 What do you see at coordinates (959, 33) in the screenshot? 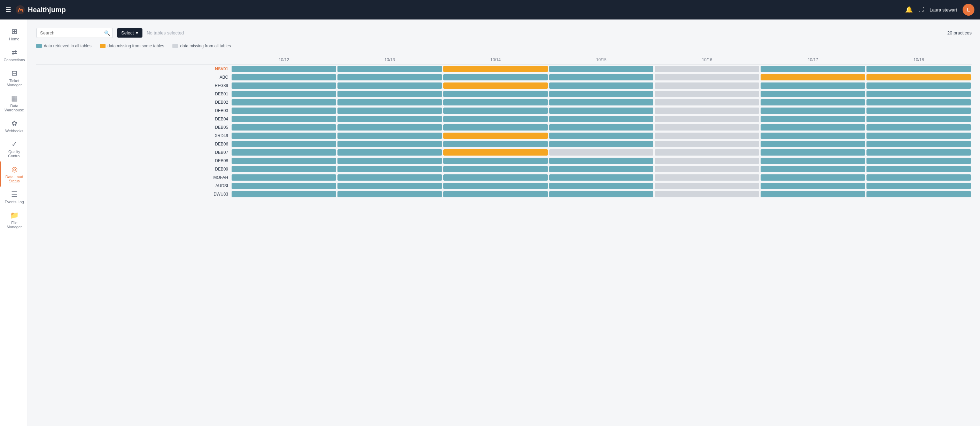
I see `practices-count: 20 practices` at bounding box center [959, 33].